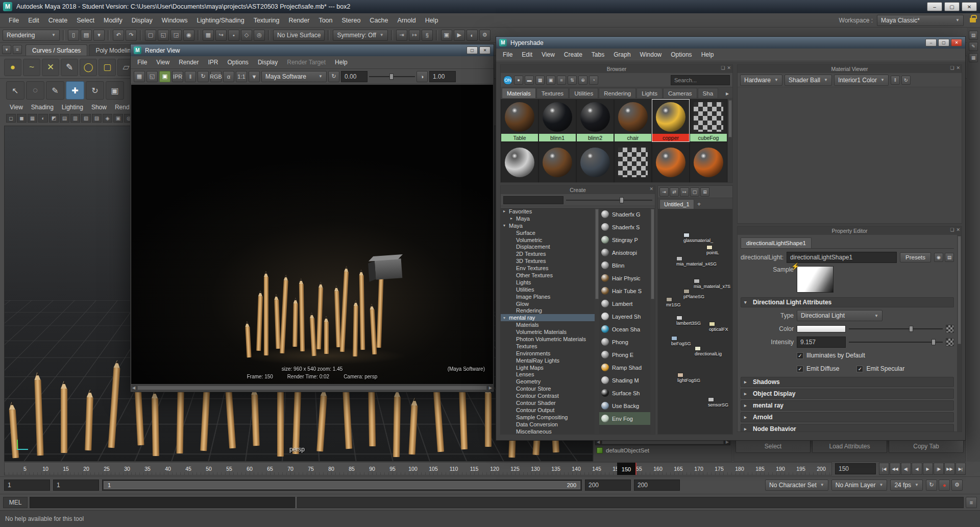 The image size is (980, 527). What do you see at coordinates (944, 485) in the screenshot?
I see `auto-keyframe-icon: ●` at bounding box center [944, 485].